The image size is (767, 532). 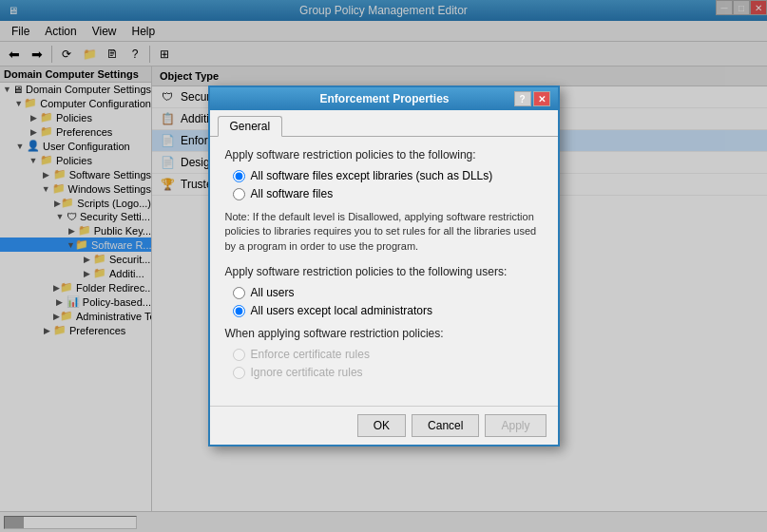 I want to click on radio-all-users-input, so click(x=240, y=293).